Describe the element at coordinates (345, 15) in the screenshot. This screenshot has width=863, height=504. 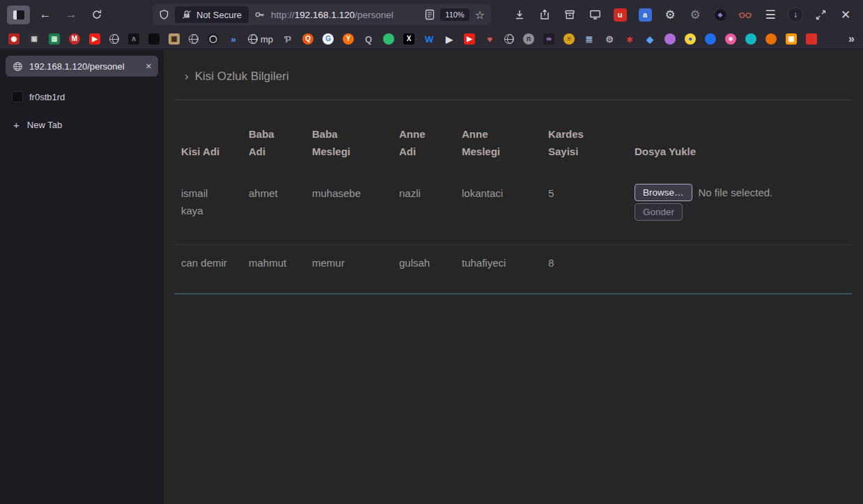
I see `url-text: http://192.168.1.120/personel` at that location.